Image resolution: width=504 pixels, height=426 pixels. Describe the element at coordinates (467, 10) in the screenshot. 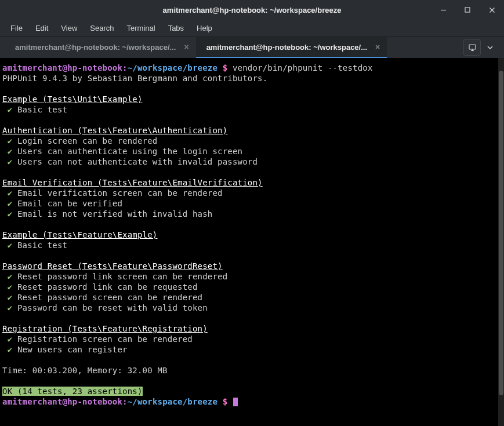

I see `window-controls` at that location.